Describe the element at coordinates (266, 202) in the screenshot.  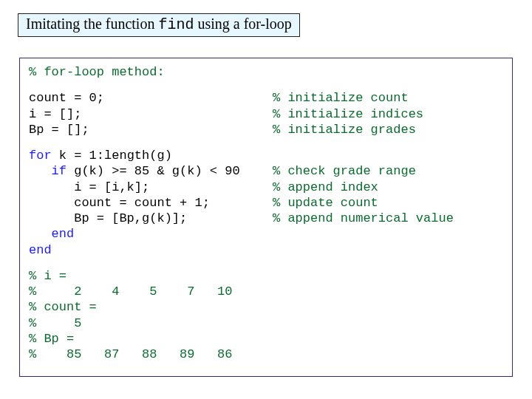
I see `code-line: count = count + 1; % update count` at that location.